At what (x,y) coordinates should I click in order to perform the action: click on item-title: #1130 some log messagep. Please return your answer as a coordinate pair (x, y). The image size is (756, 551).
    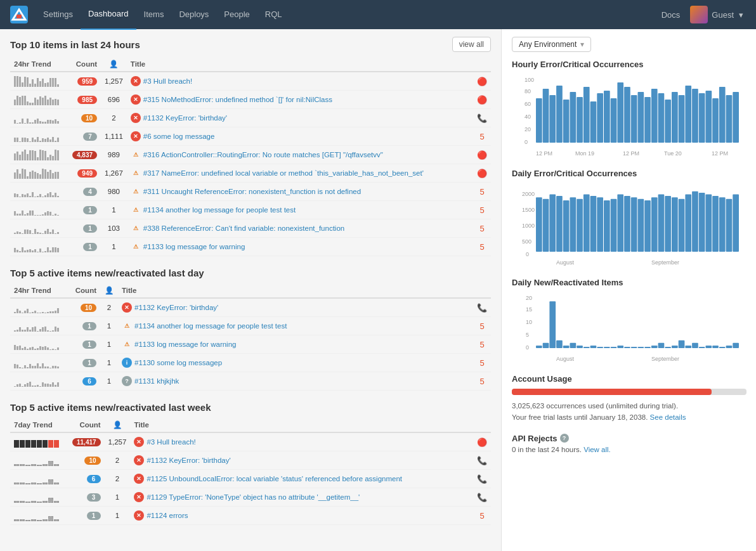
    Looking at the image, I should click on (178, 363).